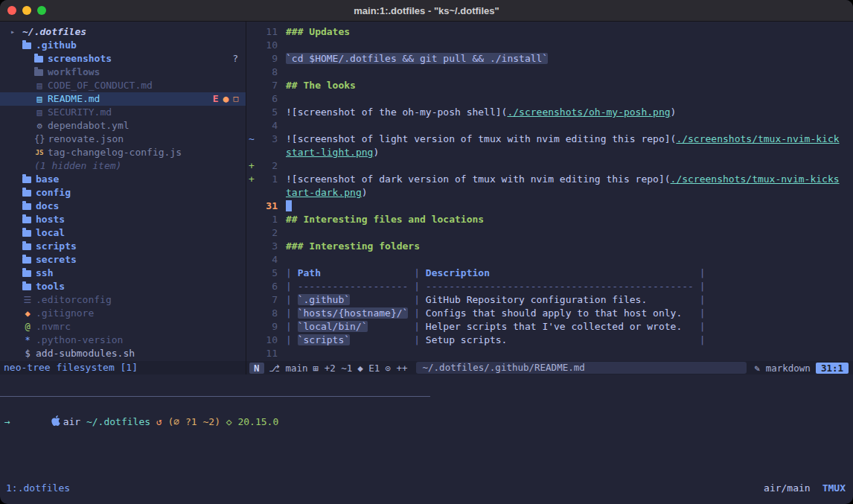 This screenshot has width=853, height=504. Describe the element at coordinates (123, 300) in the screenshot. I see `tree-item: ☰.editorconfig` at that location.